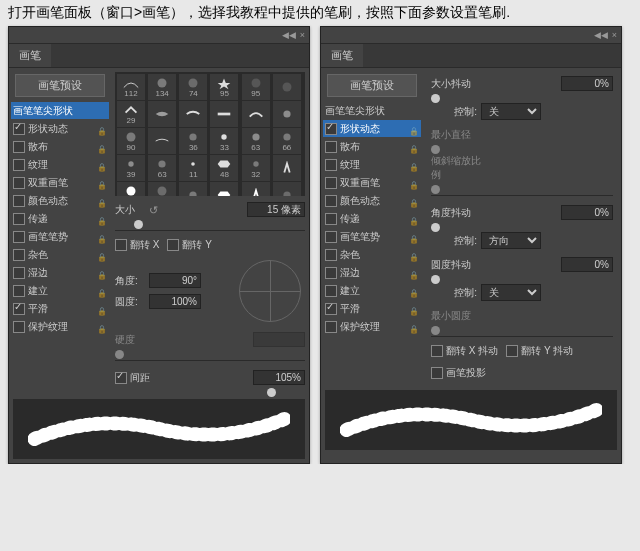 The width and height of the screenshot is (640, 551). Describe the element at coordinates (270, 291) in the screenshot. I see `angle-widget` at that location.